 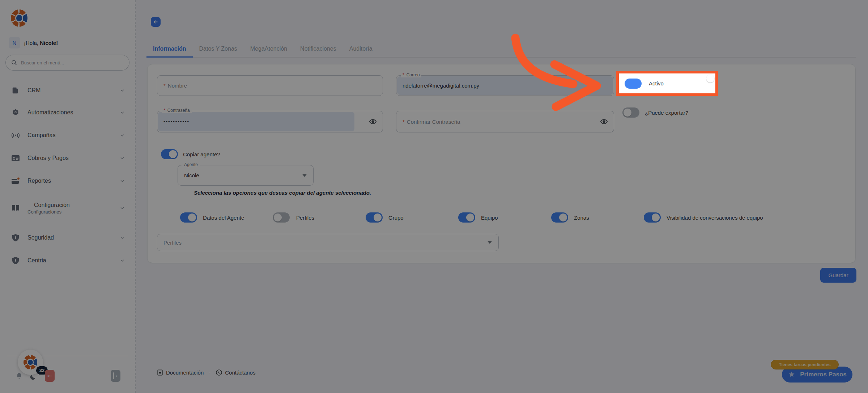 I want to click on perfiles-toggle, so click(x=281, y=217).